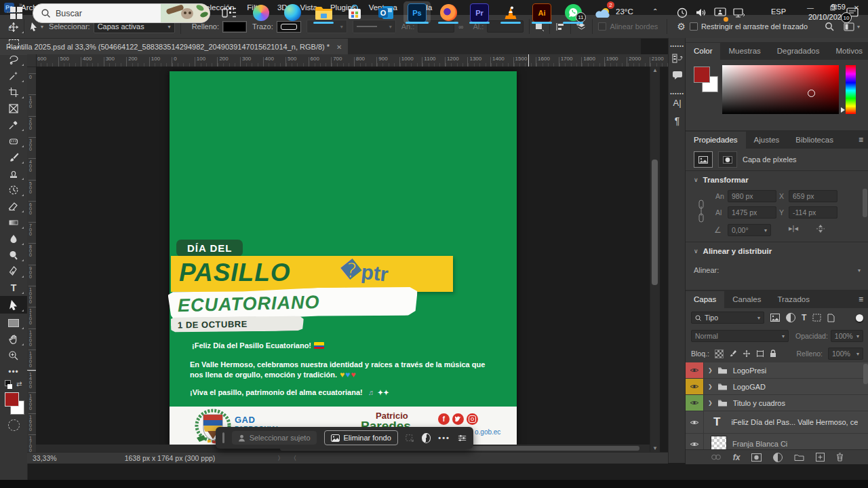  What do you see at coordinates (716, 457) in the screenshot?
I see `link-layers-icon` at bounding box center [716, 457].